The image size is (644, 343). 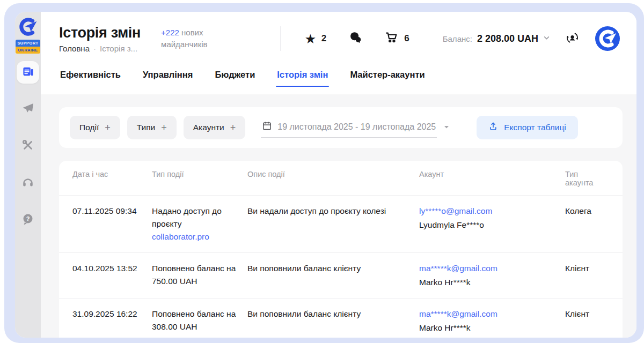 What do you see at coordinates (527, 128) in the screenshot?
I see `export-table-button: Експорт таблиці` at bounding box center [527, 128].